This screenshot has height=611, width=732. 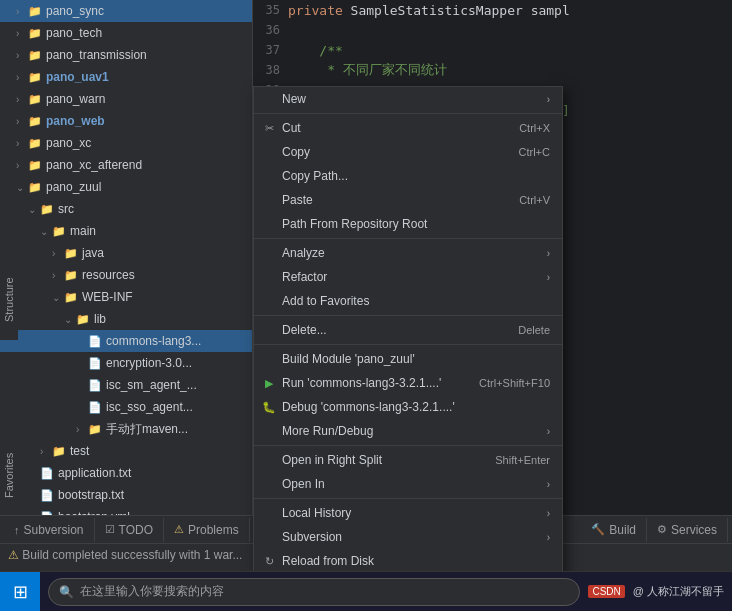 What do you see at coordinates (9, 300) in the screenshot?
I see `structure-tab: Structure` at bounding box center [9, 300].